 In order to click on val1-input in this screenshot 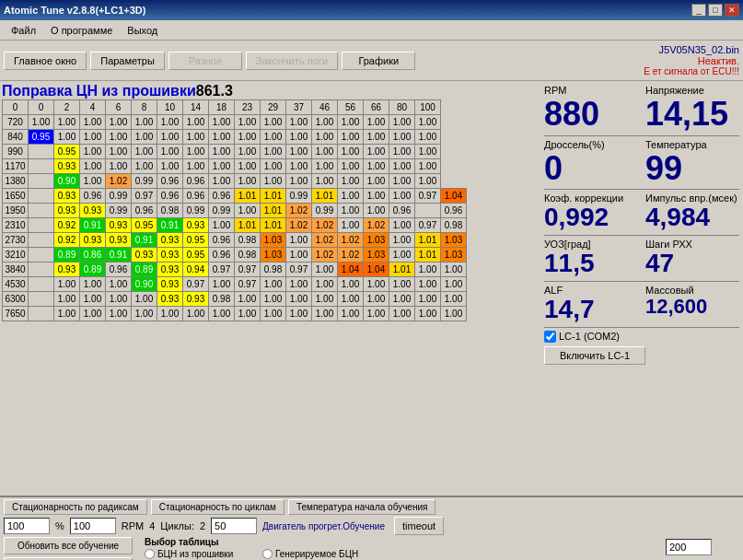, I will do `click(27, 526)`.